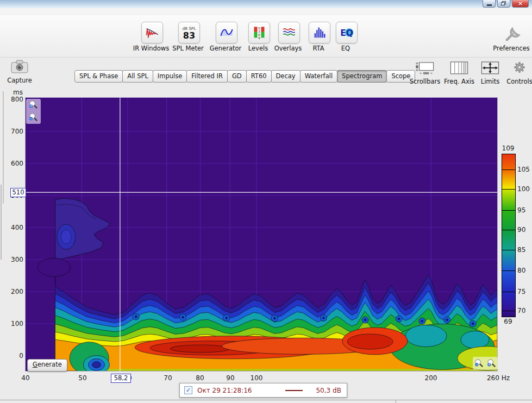  I want to click on left-panel-splitter, so click(3, 148).